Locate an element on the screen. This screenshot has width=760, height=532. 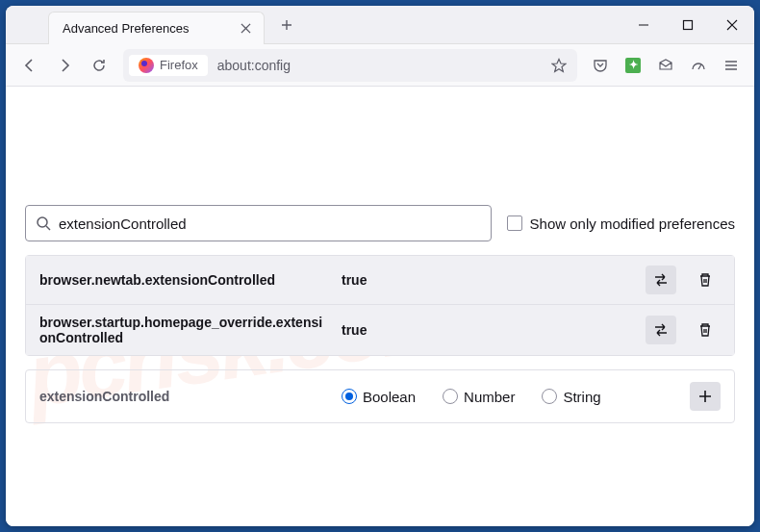
type-label: Boolean is located at coordinates (389, 396).